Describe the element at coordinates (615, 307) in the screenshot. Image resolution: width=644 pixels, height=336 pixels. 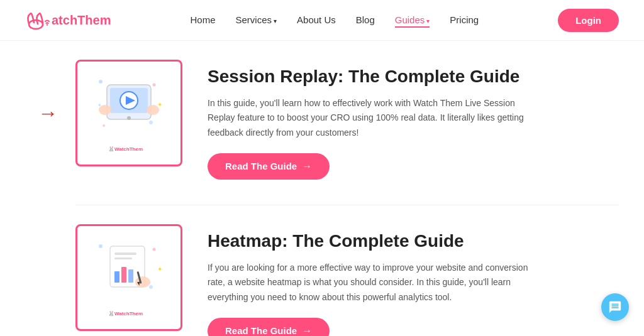
I see `chat-bubble` at that location.